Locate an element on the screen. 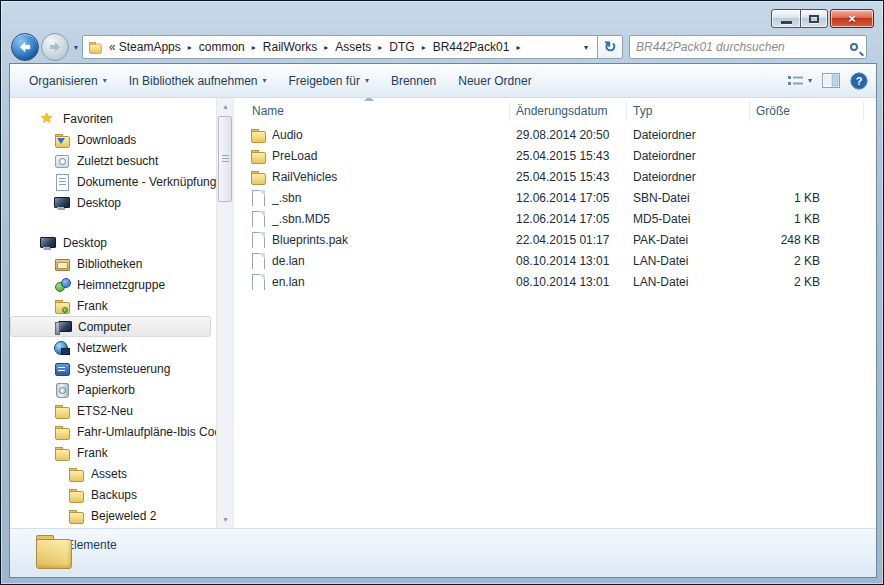 The image size is (884, 585). sidebar-item-heimnetzgruppe: Heimnetzgruppe is located at coordinates (122, 284).